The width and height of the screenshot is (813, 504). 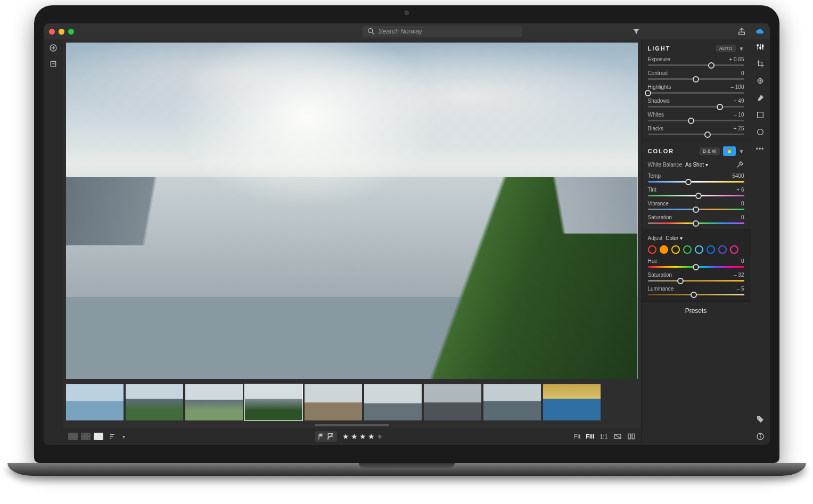 What do you see at coordinates (696, 165) in the screenshot?
I see `wb-value: As Shot ▾` at bounding box center [696, 165].